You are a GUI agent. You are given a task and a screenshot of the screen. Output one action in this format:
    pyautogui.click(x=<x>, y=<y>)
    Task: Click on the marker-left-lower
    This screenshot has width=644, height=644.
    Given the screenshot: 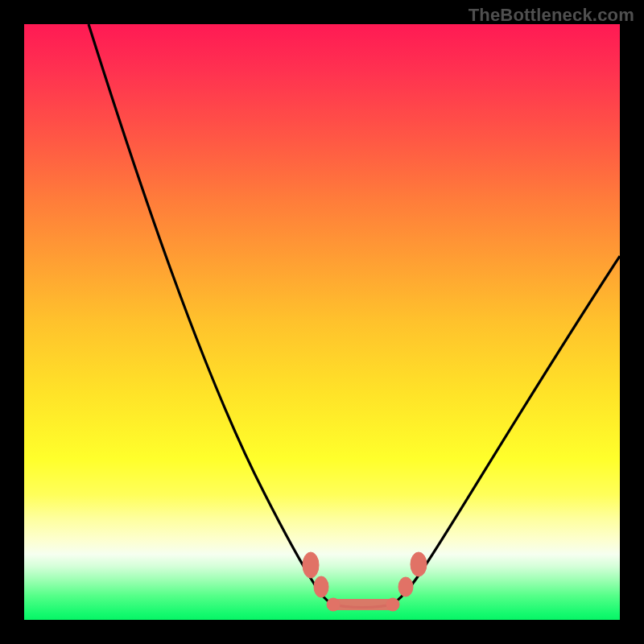 What is the action you would take?
    pyautogui.click(x=321, y=587)
    